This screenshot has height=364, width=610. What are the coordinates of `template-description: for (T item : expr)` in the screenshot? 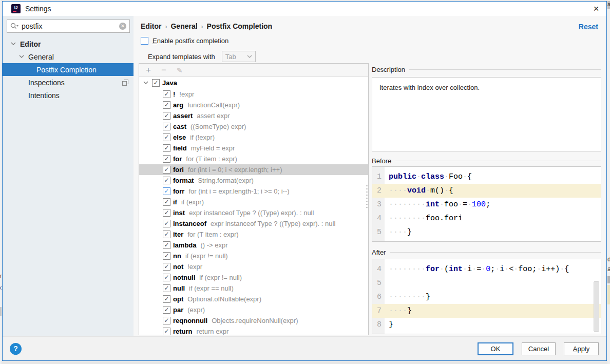 It's located at (213, 234).